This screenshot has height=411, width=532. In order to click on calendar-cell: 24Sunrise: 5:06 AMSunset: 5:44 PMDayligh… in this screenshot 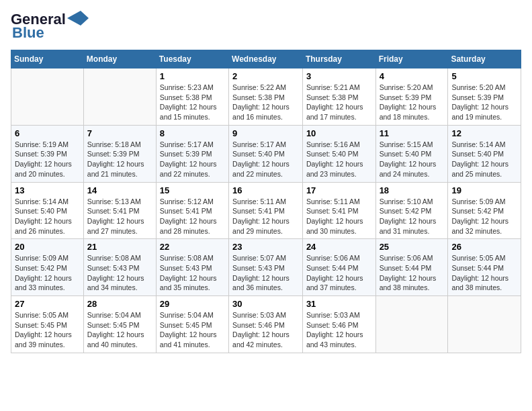, I will do `click(339, 267)`.